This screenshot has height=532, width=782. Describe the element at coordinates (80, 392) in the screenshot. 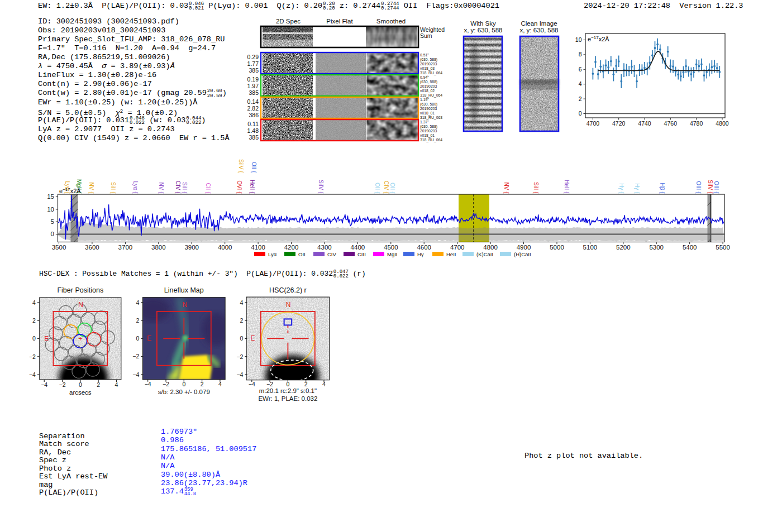

I see `svg-text: arcsecs` at that location.